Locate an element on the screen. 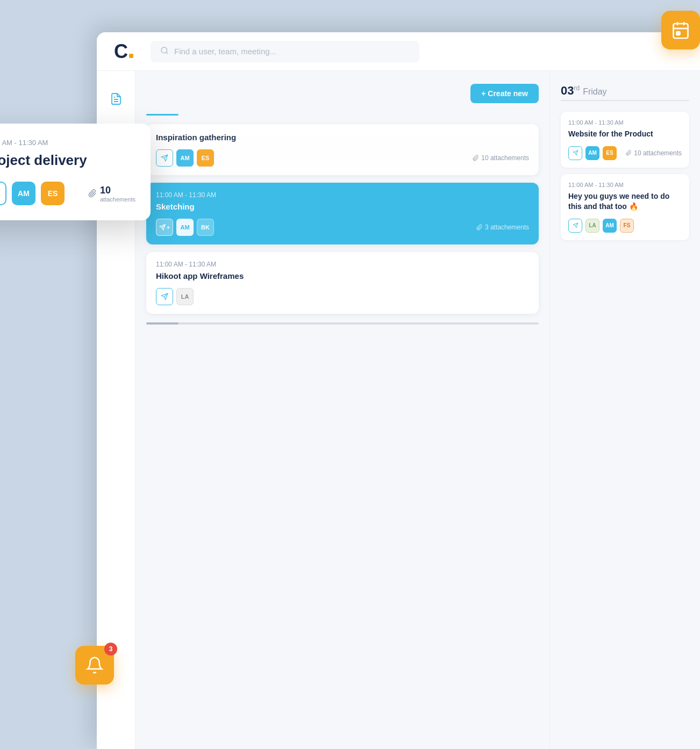 This screenshot has height=749, width=700. app-logo: C is located at coordinates (124, 52).